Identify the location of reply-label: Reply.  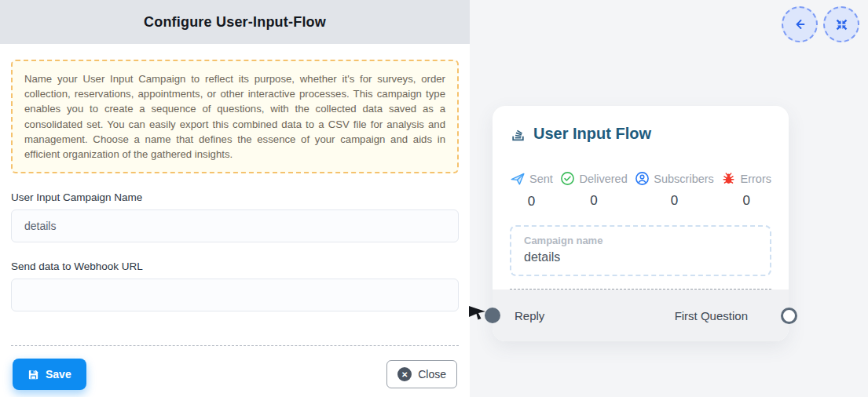
(529, 315).